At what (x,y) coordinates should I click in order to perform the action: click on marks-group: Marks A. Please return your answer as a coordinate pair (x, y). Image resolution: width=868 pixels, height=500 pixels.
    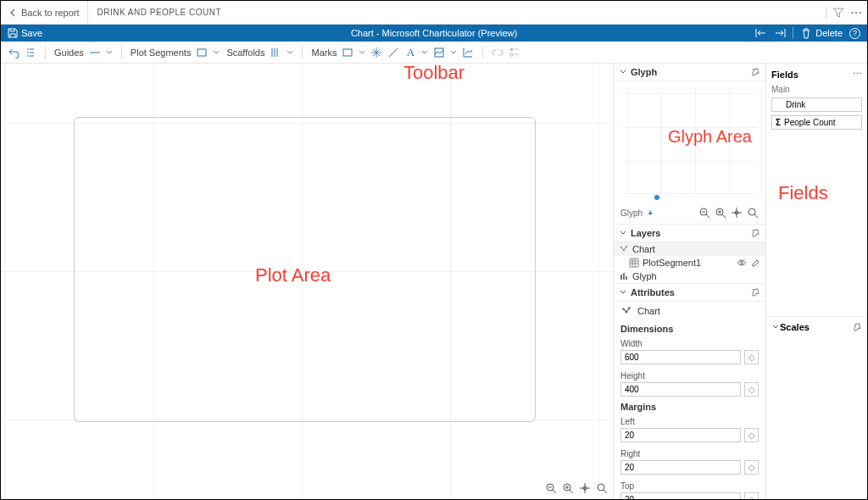
    Looking at the image, I should click on (392, 53).